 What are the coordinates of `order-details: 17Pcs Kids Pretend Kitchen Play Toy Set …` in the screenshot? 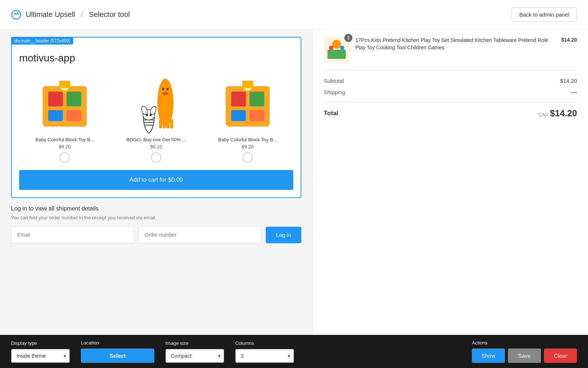 It's located at (455, 44).